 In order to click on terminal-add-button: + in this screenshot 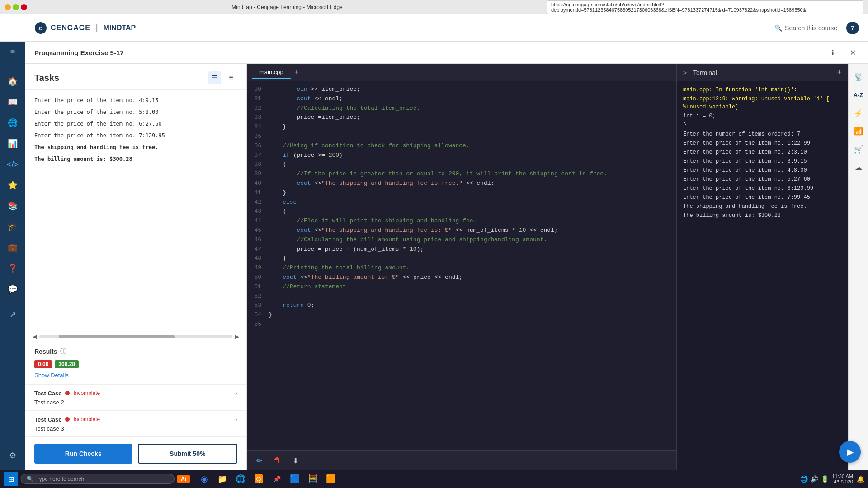, I will do `click(839, 72)`.